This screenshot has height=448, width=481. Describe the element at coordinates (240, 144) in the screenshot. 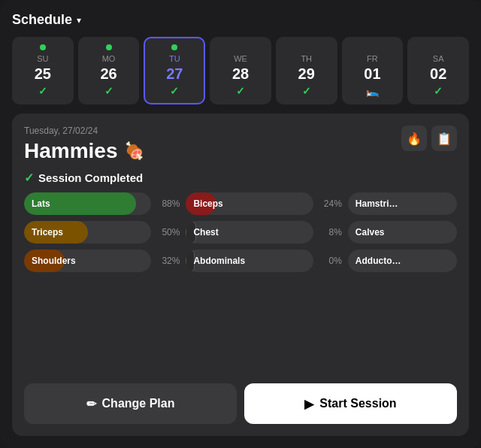

I see `card-header: Tuesday, 27/02/24 Hammies 🍖 🔥 📋` at that location.